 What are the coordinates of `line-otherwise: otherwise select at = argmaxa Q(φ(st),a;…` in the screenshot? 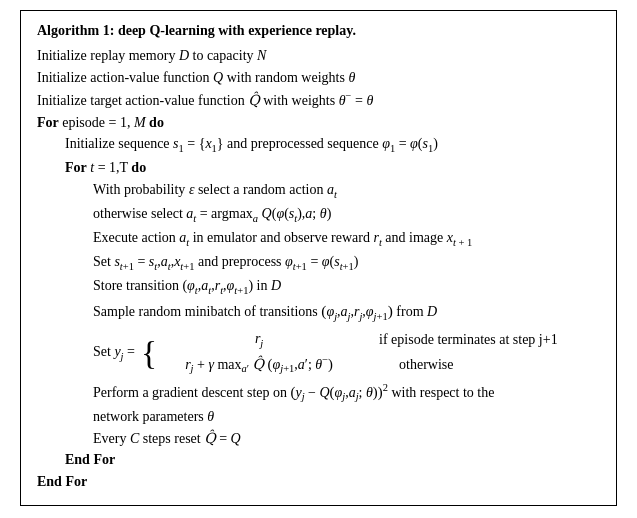 It's located at (318, 215).